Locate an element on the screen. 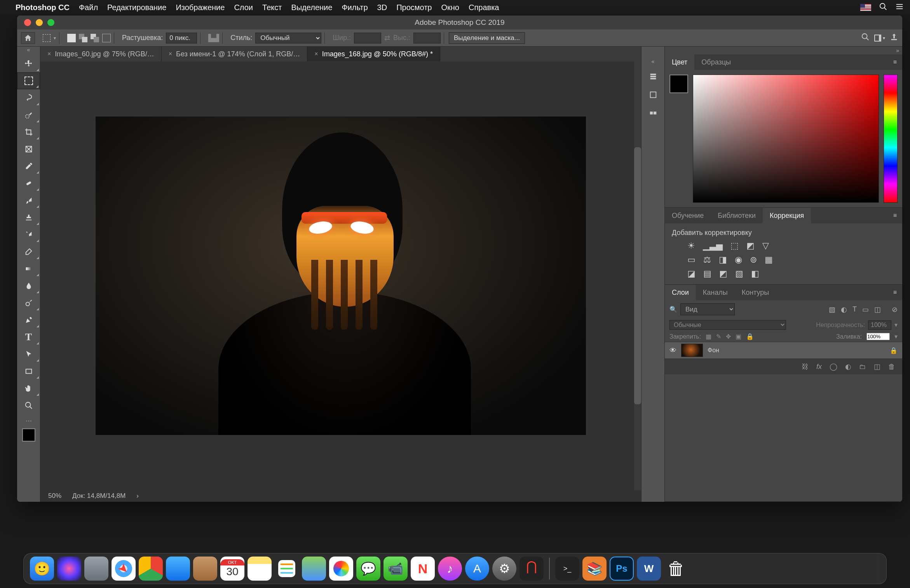 This screenshot has width=910, height=588. tool-quick-select is located at coordinates (29, 115).